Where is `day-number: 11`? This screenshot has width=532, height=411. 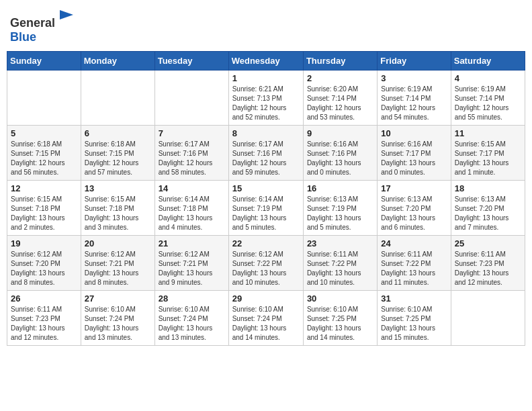
day-number: 11 is located at coordinates (488, 133).